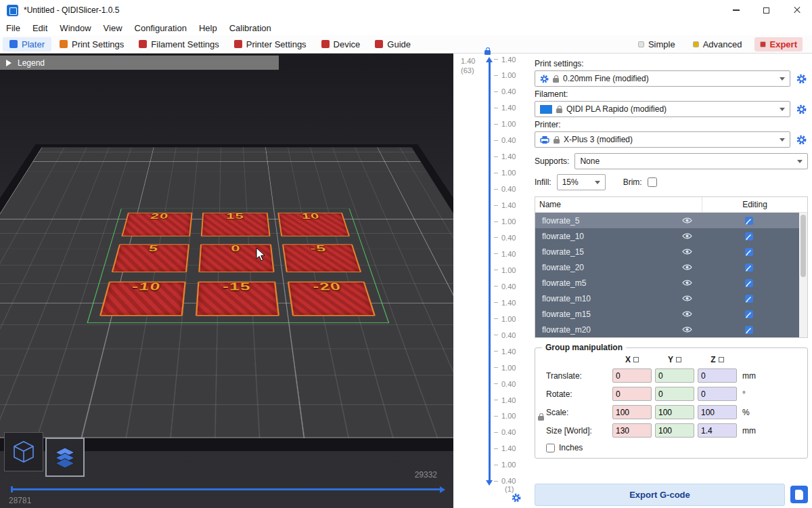 The width and height of the screenshot is (812, 508). I want to click on menu-item: View, so click(113, 28).